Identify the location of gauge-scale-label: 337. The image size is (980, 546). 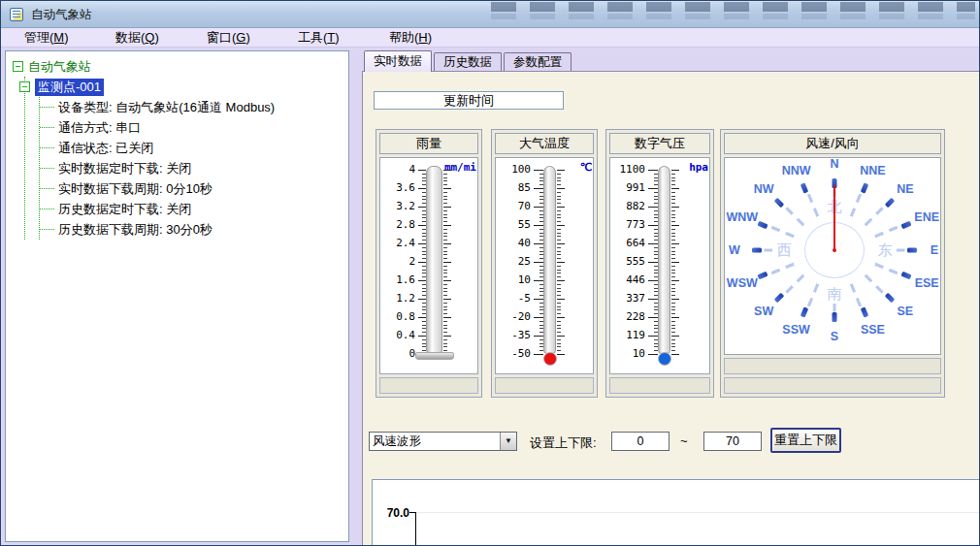
(628, 299).